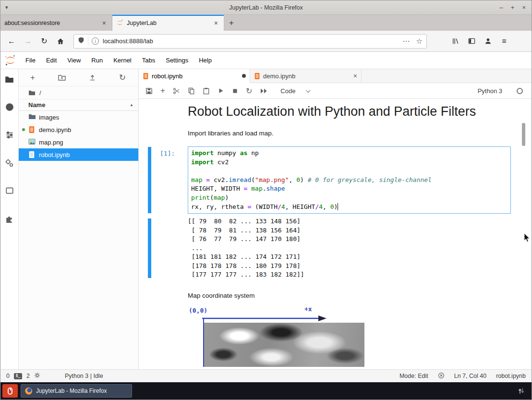 The image size is (532, 400). Describe the element at coordinates (32, 93) in the screenshot. I see `root-folder-icon` at that location.